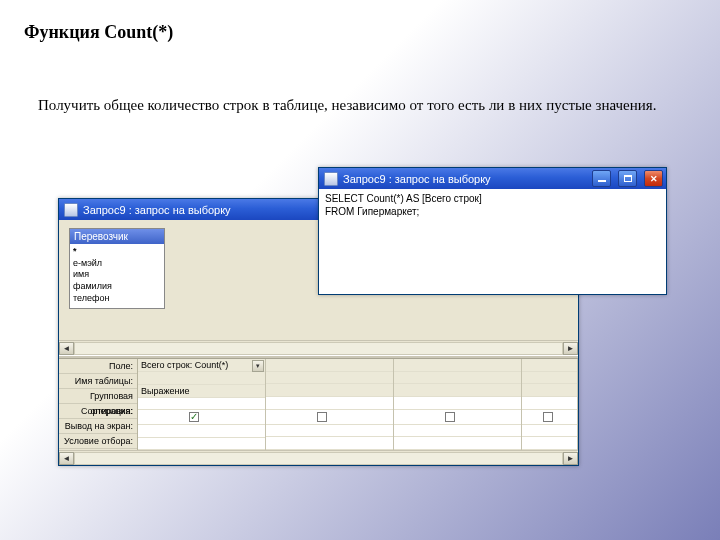  What do you see at coordinates (318, 348) in the screenshot?
I see `upper-scrollbar: ◄ ►` at bounding box center [318, 348].